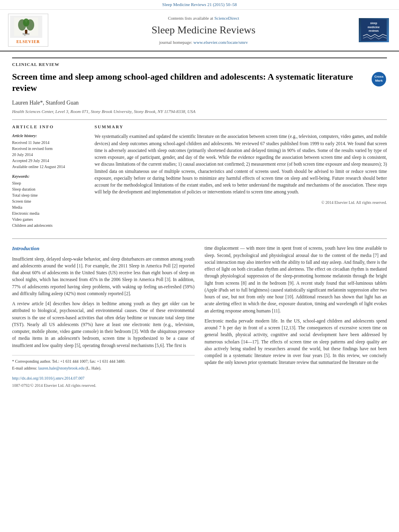 The width and height of the screenshot is (399, 532). Describe the element at coordinates (373, 31) in the screenshot. I see `svg-text: reviews` at that location.